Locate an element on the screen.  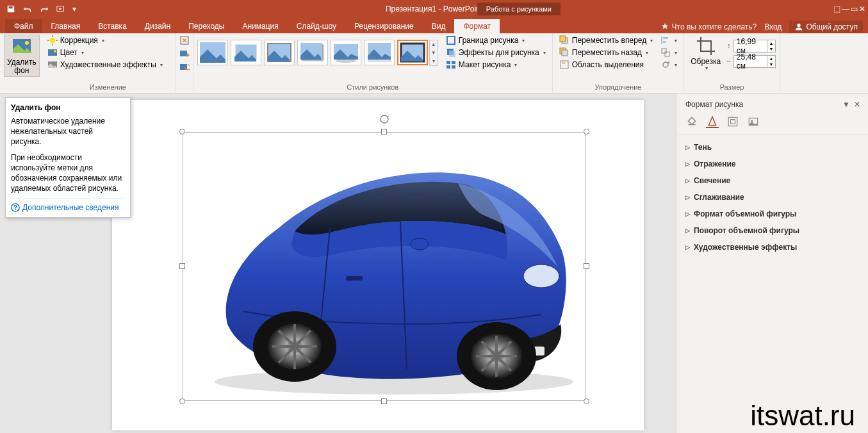
acc-glow: ▷Свечение is located at coordinates (773, 181).